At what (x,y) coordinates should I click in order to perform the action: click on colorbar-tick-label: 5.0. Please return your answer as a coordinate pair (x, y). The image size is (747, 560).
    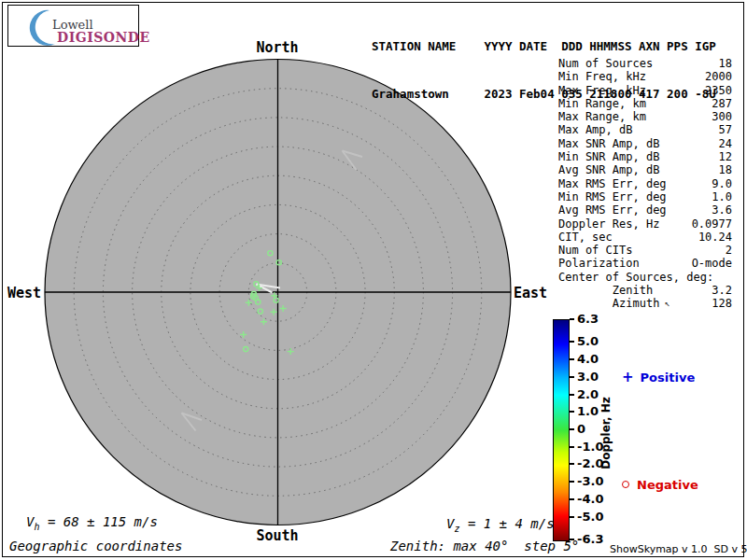
    Looking at the image, I should click on (588, 342).